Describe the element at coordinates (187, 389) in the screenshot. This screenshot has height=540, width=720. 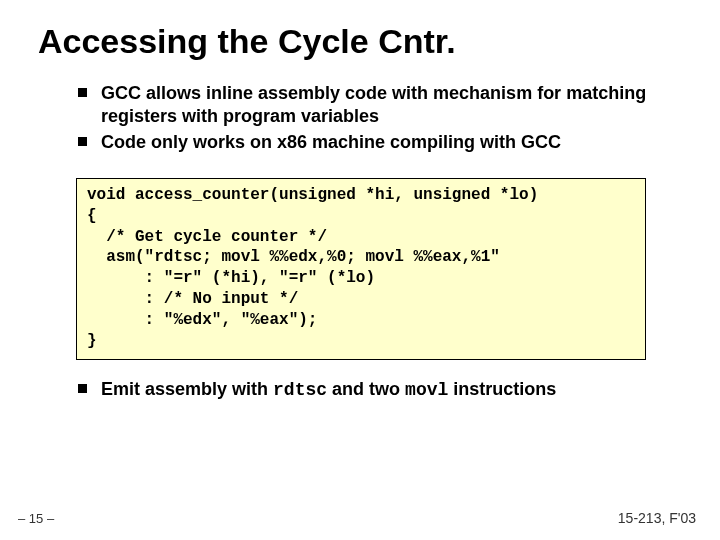
I see `text-segment: Emit assembly with` at that location.